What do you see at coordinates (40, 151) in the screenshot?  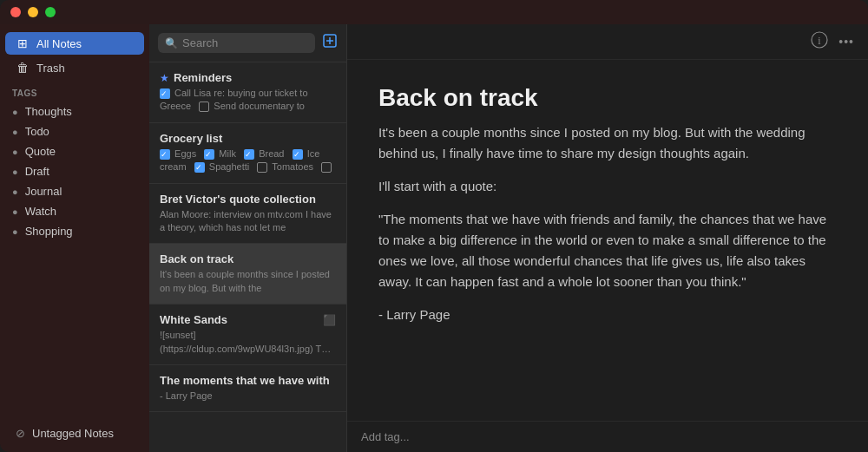 I see `sidebar-tag-label: Quote` at bounding box center [40, 151].